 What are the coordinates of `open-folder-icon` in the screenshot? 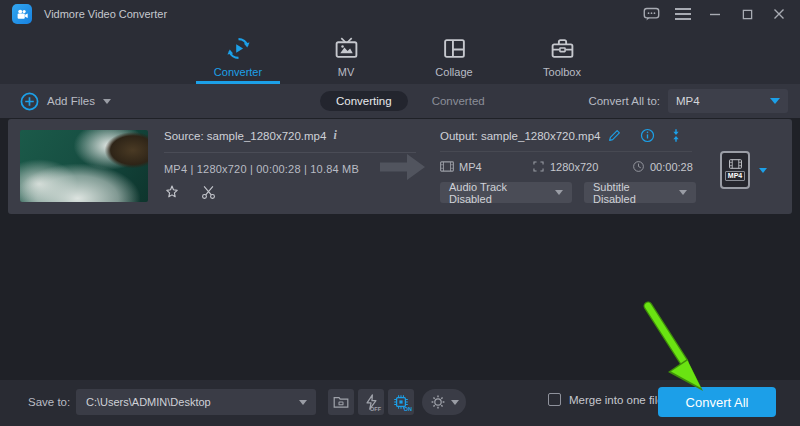 It's located at (341, 402).